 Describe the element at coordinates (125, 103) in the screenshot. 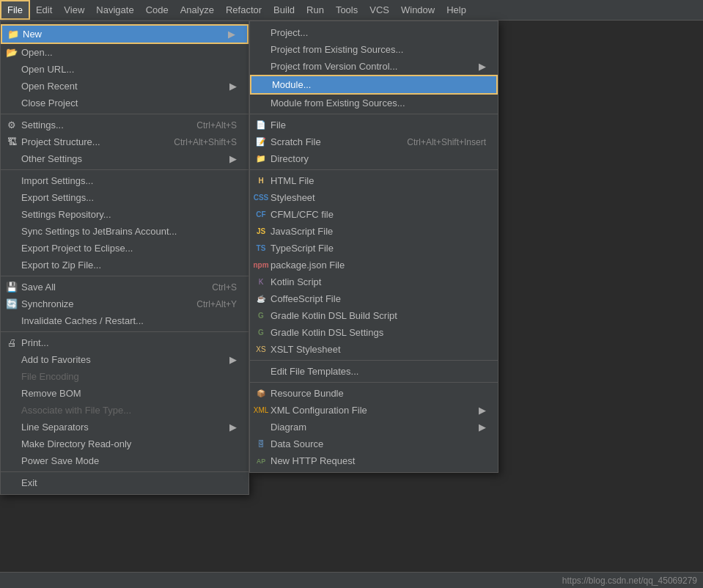

I see `menu-item-close-project: Close Project` at that location.